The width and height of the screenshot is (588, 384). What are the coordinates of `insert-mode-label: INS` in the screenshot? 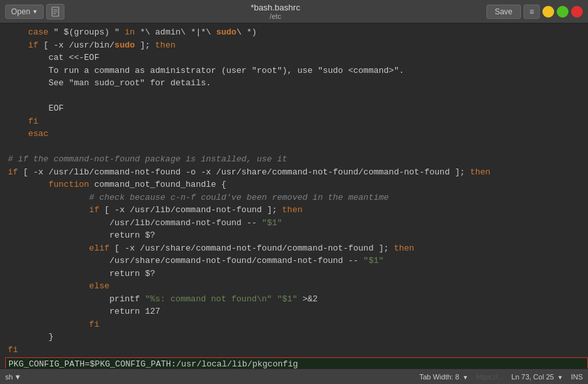 It's located at (577, 377).